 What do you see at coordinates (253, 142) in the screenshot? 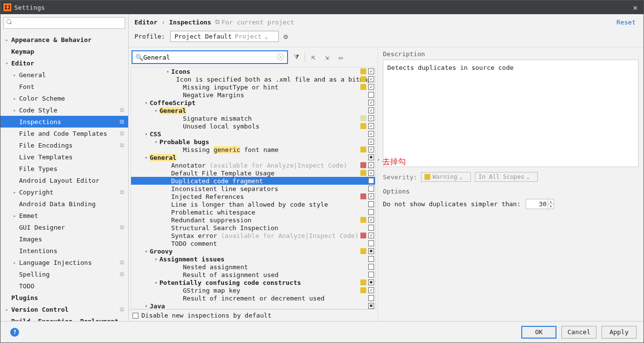
I see `inspection-row: ▾Probable bugs` at bounding box center [253, 142].